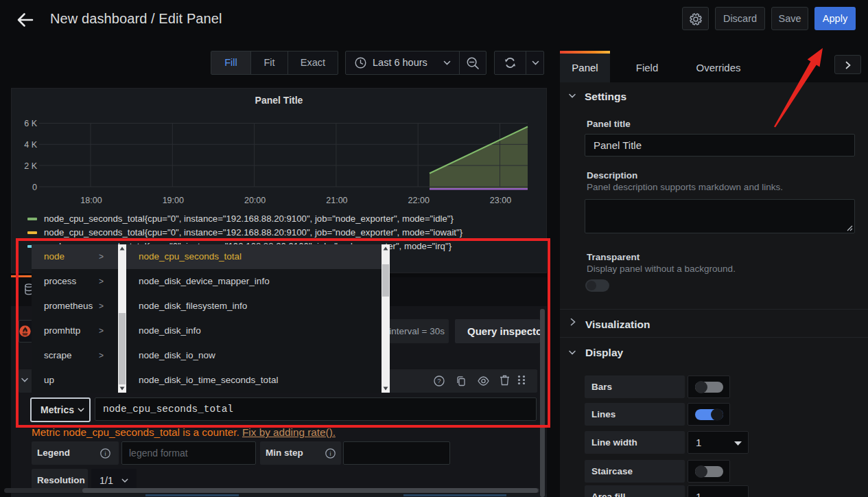  I want to click on svg-text: 21:00, so click(336, 200).